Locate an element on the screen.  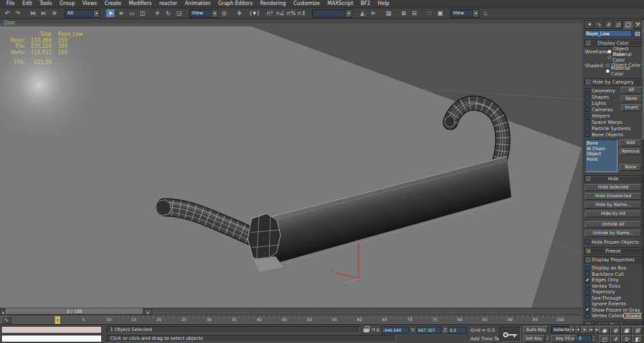
play-button: ▶ is located at coordinates (585, 330).